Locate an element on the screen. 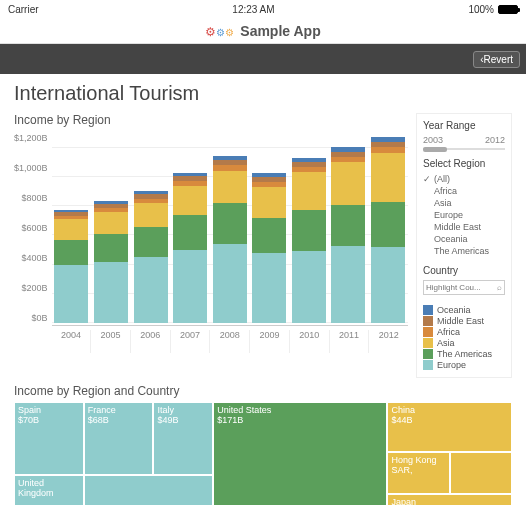 The height and width of the screenshot is (526, 526). region-item: Africa is located at coordinates (464, 191).